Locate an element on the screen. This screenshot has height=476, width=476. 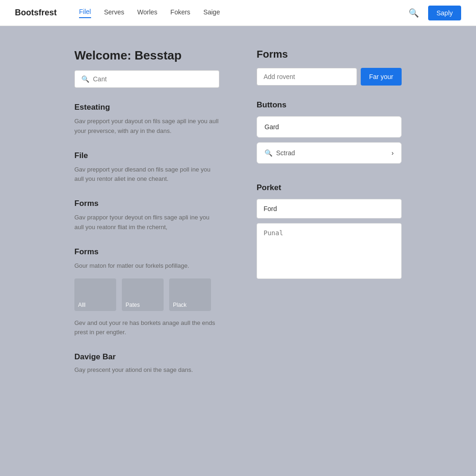
card-gard-text: Gard is located at coordinates (271, 127).